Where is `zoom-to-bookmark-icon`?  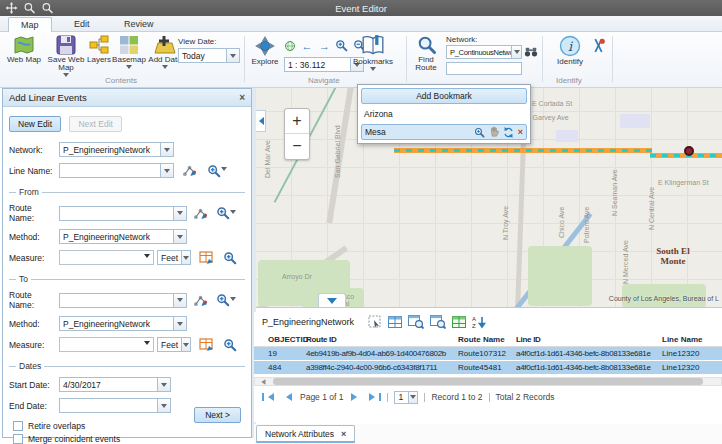
zoom-to-bookmark-icon is located at coordinates (480, 132).